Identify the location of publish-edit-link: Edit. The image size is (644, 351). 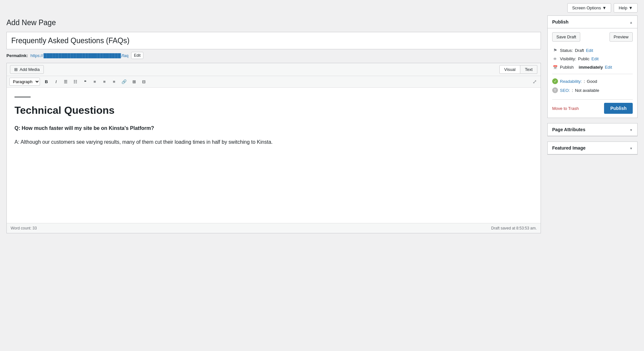
(608, 67).